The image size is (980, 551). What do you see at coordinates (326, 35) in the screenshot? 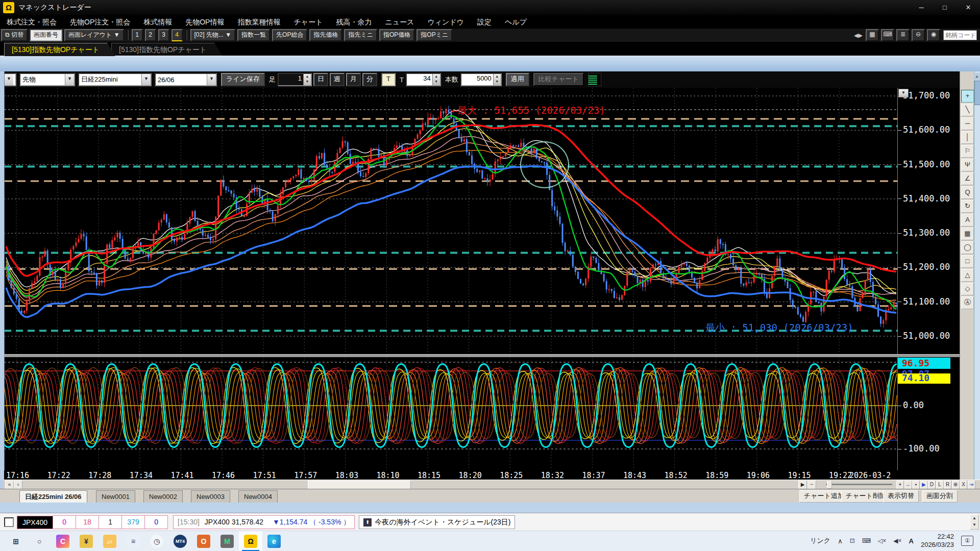
I see `toolbar-button-2: 指先価格` at bounding box center [326, 35].